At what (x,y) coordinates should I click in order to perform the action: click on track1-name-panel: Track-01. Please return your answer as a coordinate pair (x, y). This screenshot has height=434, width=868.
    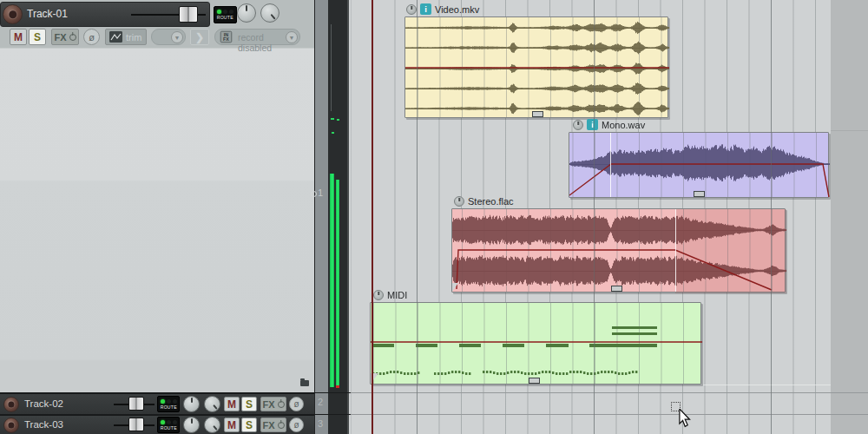
    Looking at the image, I should click on (105, 14).